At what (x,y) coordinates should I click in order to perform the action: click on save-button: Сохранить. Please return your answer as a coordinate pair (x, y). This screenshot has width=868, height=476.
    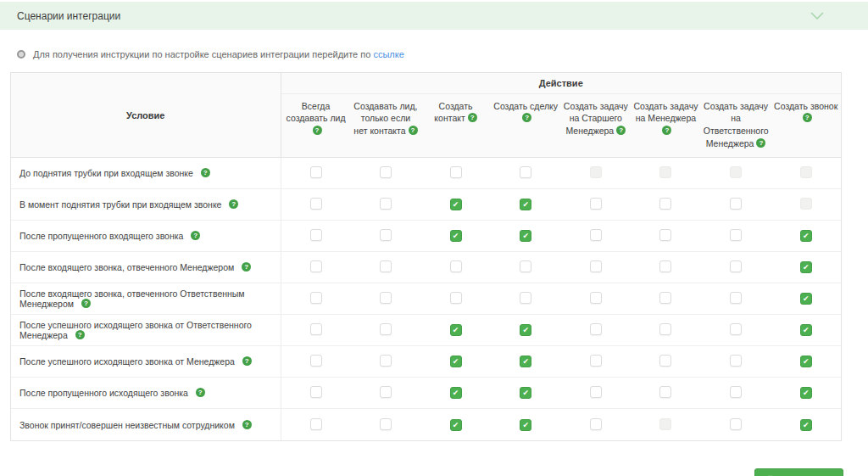
    Looking at the image, I should click on (798, 472).